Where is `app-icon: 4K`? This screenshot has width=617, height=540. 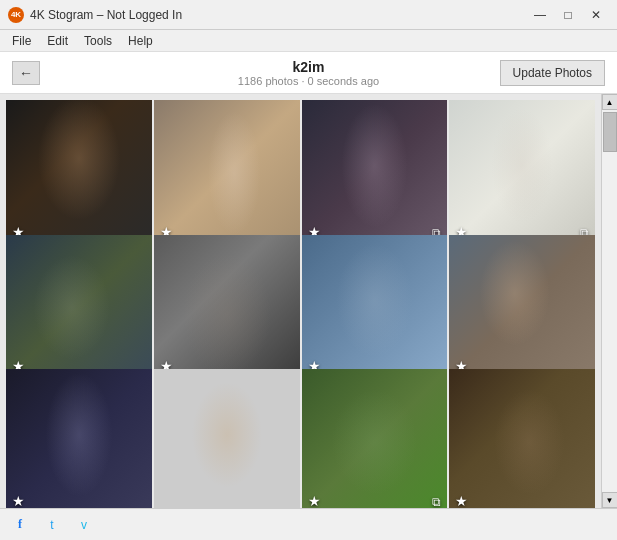 app-icon: 4K is located at coordinates (16, 15).